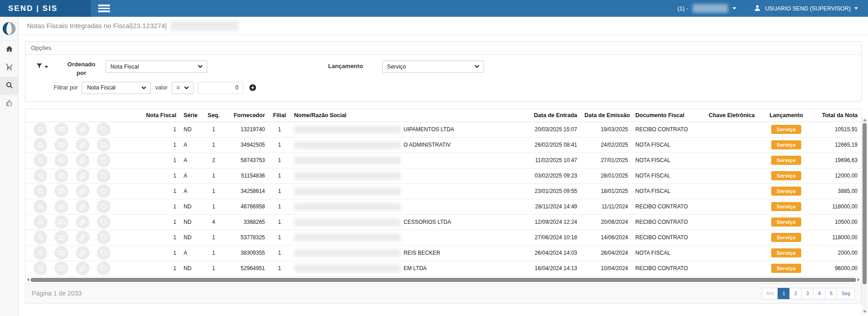  I want to click on page-title: Notas Fiscais Integradas no Fiscal|23.12…, so click(97, 25).